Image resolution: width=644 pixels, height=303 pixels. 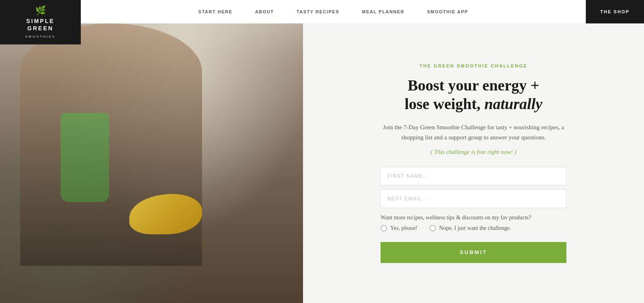 What do you see at coordinates (318, 12) in the screenshot?
I see `nav-tasty-recipes: TASTY RECIPES` at bounding box center [318, 12].